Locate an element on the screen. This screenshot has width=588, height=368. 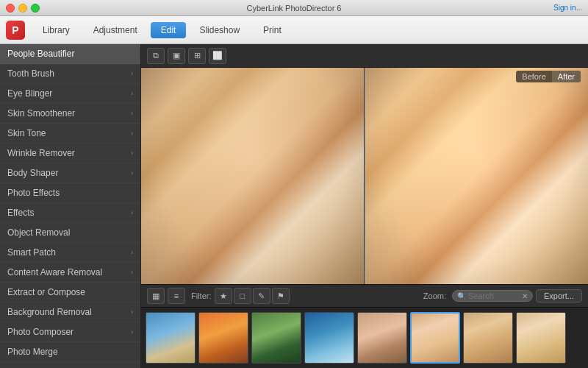
sidebar-item-photo-composer: Photo Composer› is located at coordinates (71, 333).